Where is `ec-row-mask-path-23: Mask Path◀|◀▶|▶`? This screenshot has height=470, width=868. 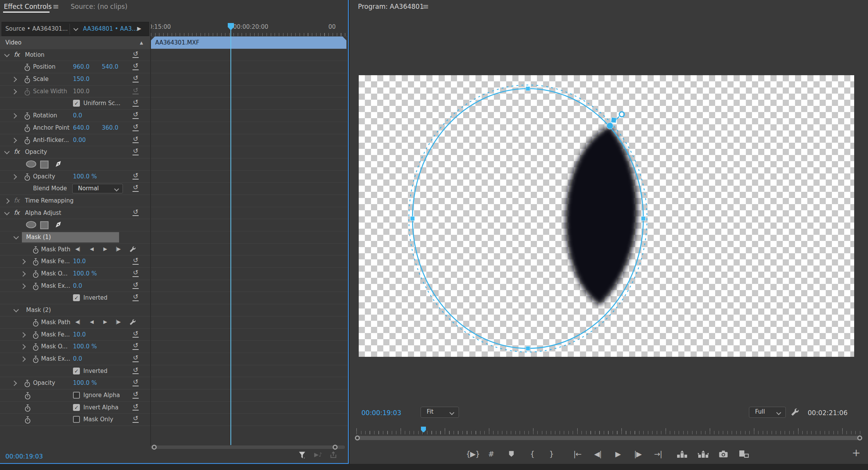 ec-row-mask-path-23: Mask Path◀|◀▶|▶ is located at coordinates (174, 323).